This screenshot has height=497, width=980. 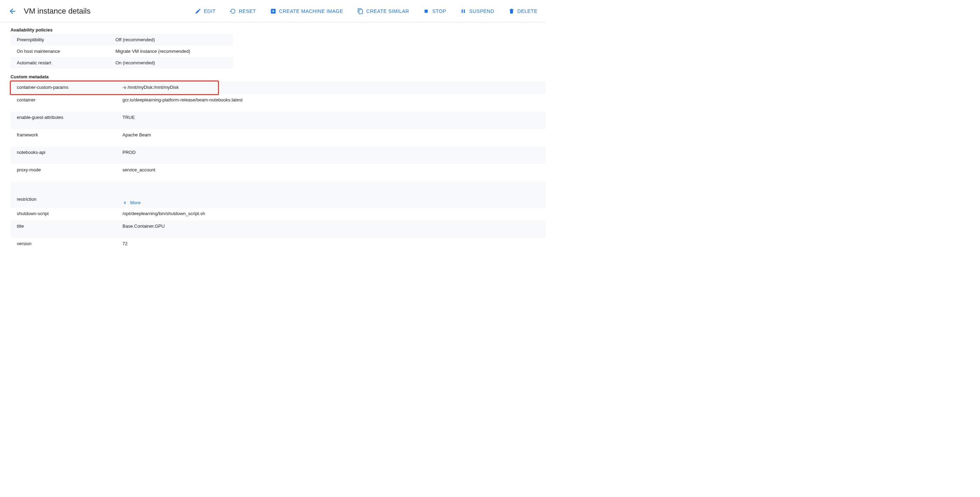 What do you see at coordinates (311, 11) in the screenshot?
I see `create-machine-image-label: CREATE MACHINE IMAGE` at bounding box center [311, 11].